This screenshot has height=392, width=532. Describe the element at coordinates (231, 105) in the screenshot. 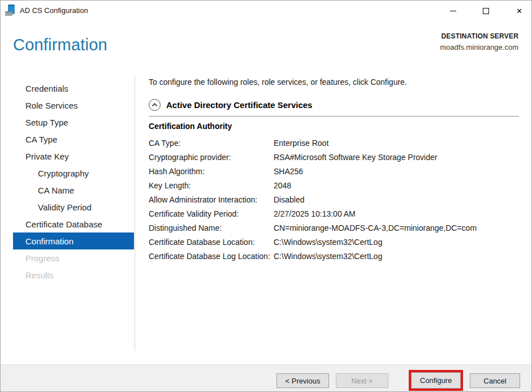

I see `adcs-section-header: Active Directory Certificate Services` at that location.